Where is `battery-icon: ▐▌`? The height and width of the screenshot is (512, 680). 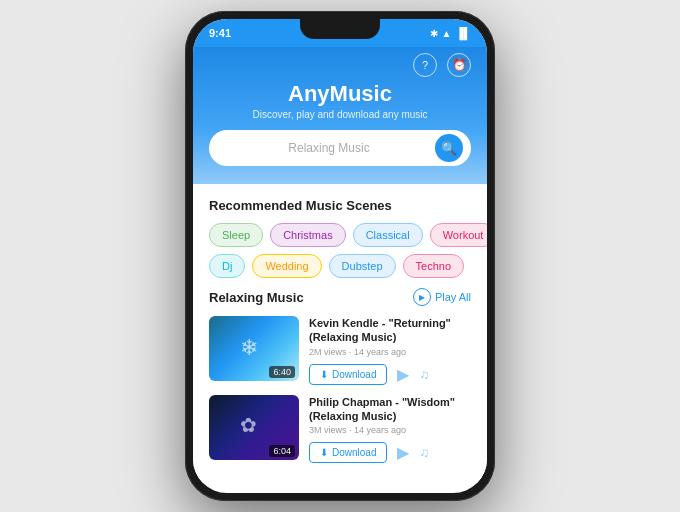 battery-icon: ▐▌ is located at coordinates (463, 33).